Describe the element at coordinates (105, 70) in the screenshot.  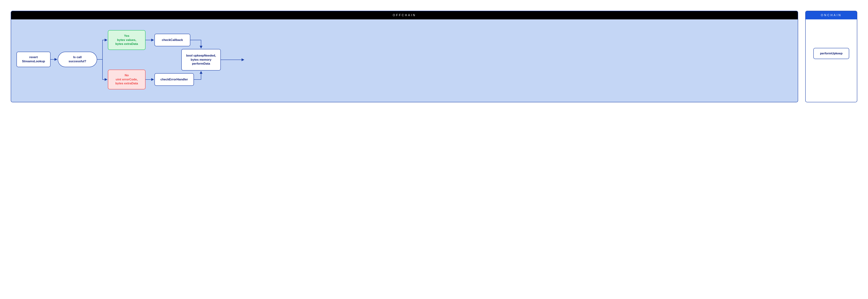
I see `arrow-iscall-to-no` at that location.